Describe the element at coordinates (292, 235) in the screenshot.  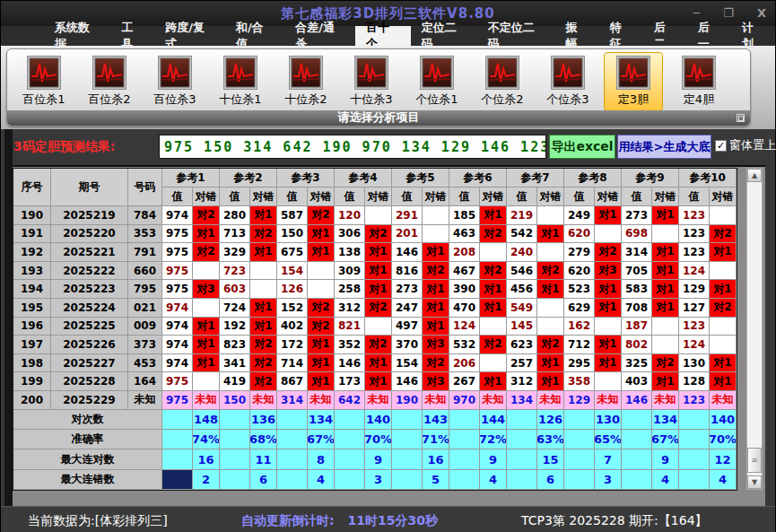
I see `ref-value-cell: 150` at that location.